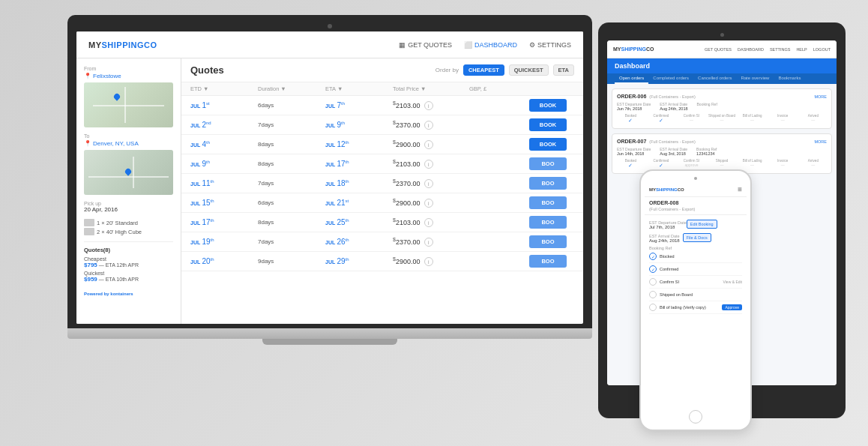  What do you see at coordinates (722, 163) in the screenshot?
I see `order-007-steps: Booked ✓ Confirmed ✓ Confirm SI approve` at bounding box center [722, 163].